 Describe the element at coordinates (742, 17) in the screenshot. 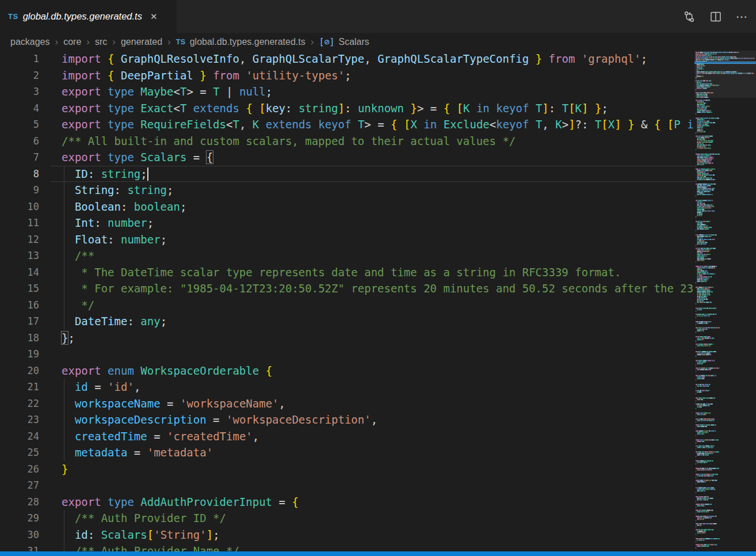

I see `more-actions-icon: ⋯` at that location.